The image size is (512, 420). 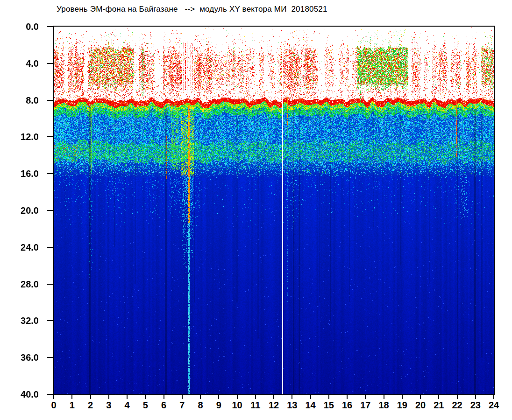 I want to click on x-axis-tick-label: 9, so click(x=219, y=405).